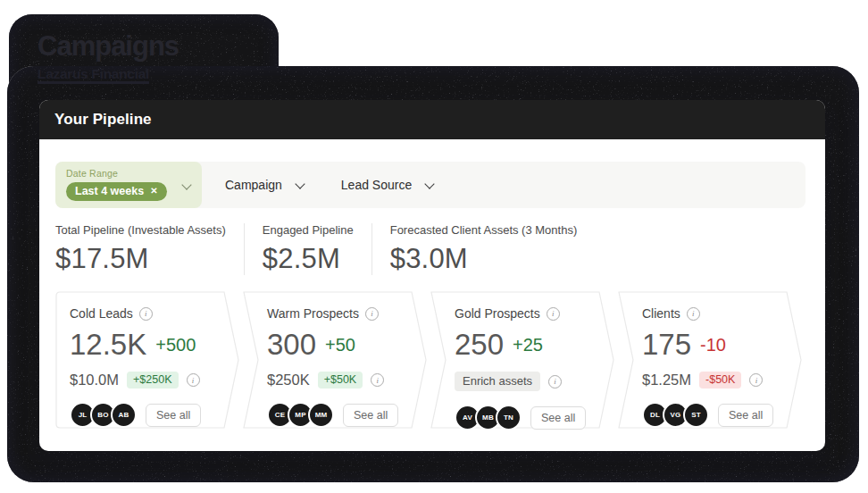  What do you see at coordinates (484, 249) in the screenshot?
I see `metric-forecasted-assets: Forecasted Client Assets (3 Months) $3.0…` at bounding box center [484, 249].